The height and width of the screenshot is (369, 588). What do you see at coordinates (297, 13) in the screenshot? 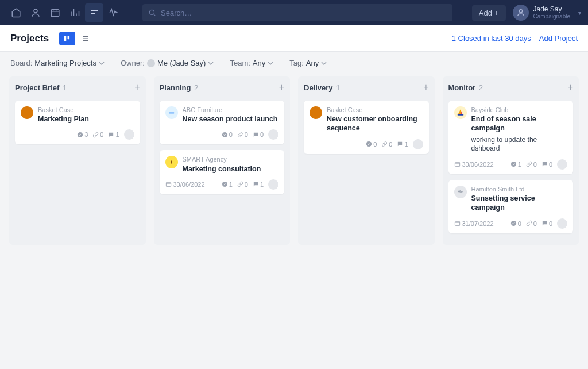
I see `search-box` at bounding box center [297, 13].